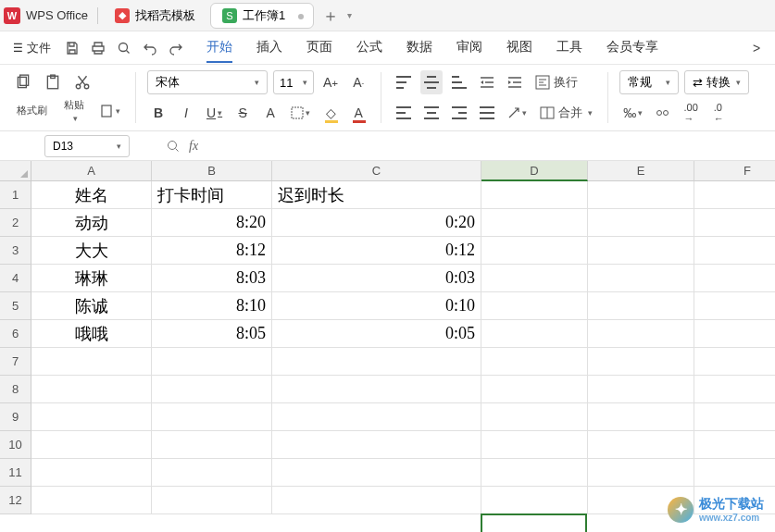 Image resolution: width=775 pixels, height=532 pixels. Describe the element at coordinates (212, 171) in the screenshot. I see `column-header: B` at that location.